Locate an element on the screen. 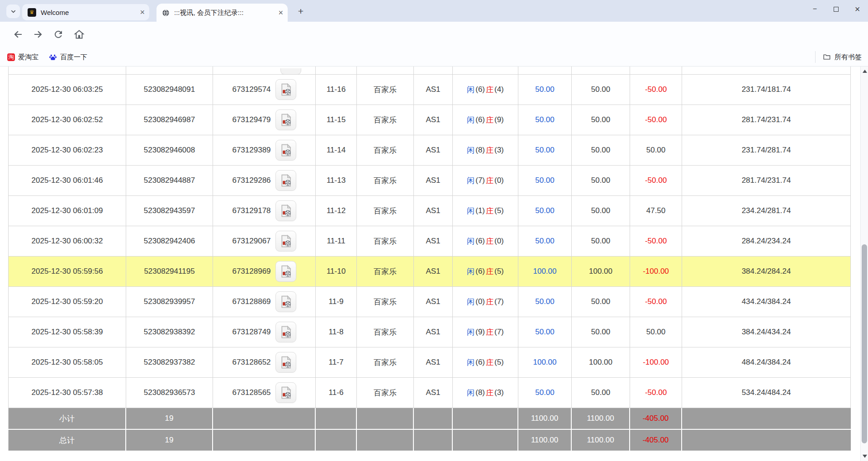  maximize-button is located at coordinates (836, 9).